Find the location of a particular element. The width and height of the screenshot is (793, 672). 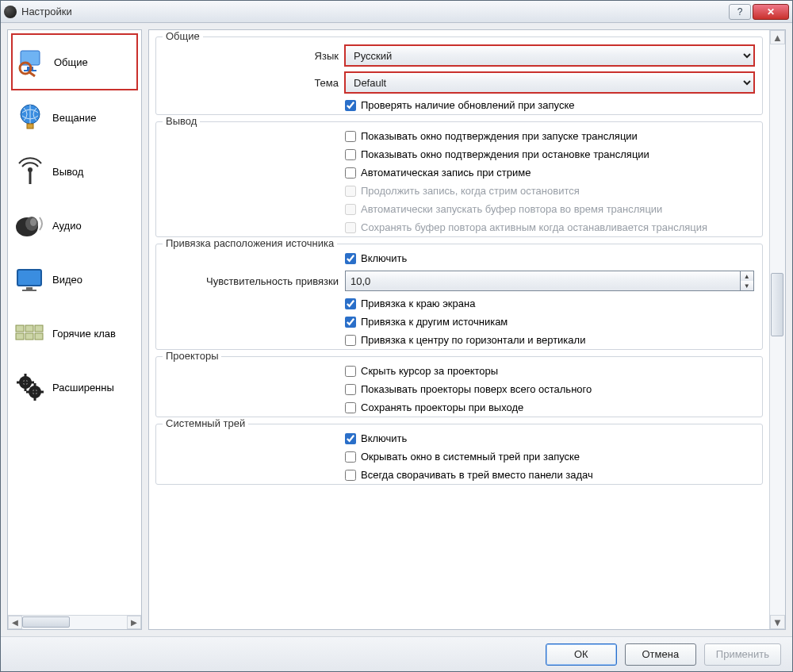

scroll-right-icon: ► is located at coordinates (134, 622).